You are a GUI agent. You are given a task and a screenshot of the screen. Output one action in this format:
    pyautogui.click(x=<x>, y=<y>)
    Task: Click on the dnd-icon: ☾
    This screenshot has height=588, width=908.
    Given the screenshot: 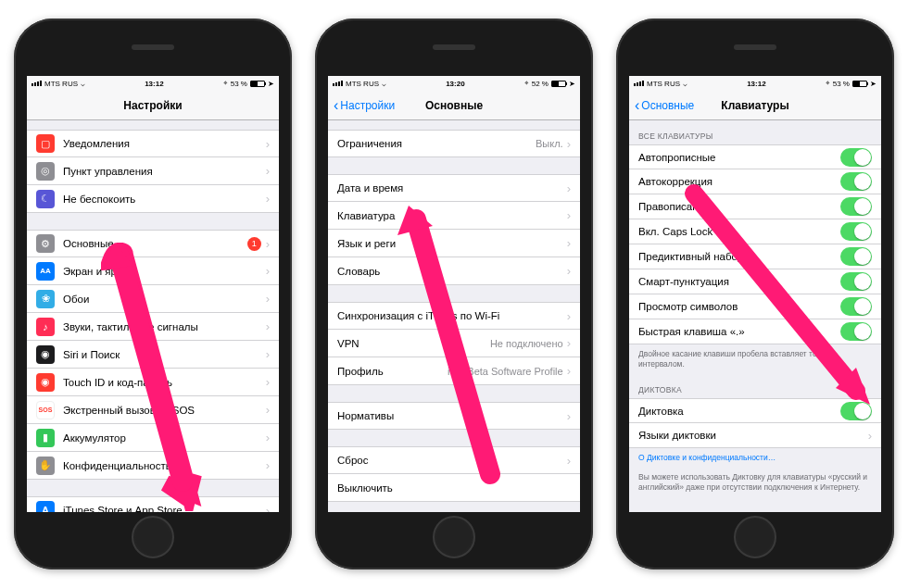 What is the action you would take?
    pyautogui.click(x=45, y=199)
    